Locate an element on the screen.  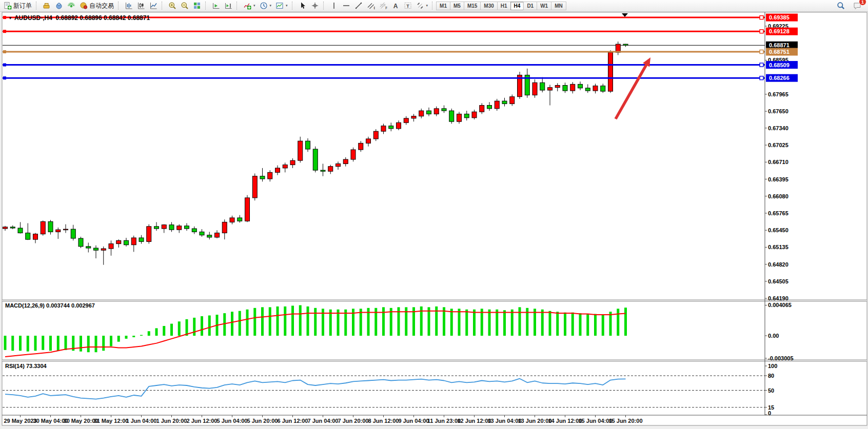
toolbar-zoom-in-button is located at coordinates (172, 6).